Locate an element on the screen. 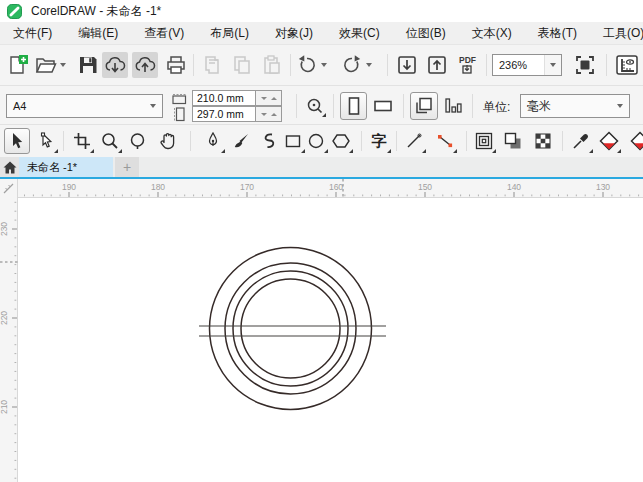 The width and height of the screenshot is (643, 482). page-width-spinner is located at coordinates (269, 98).